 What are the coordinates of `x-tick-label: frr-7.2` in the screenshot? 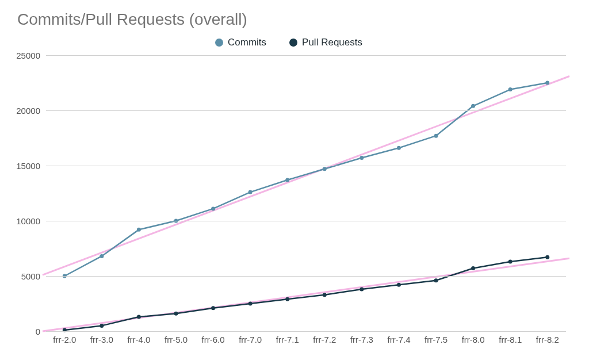 It's located at (324, 338).